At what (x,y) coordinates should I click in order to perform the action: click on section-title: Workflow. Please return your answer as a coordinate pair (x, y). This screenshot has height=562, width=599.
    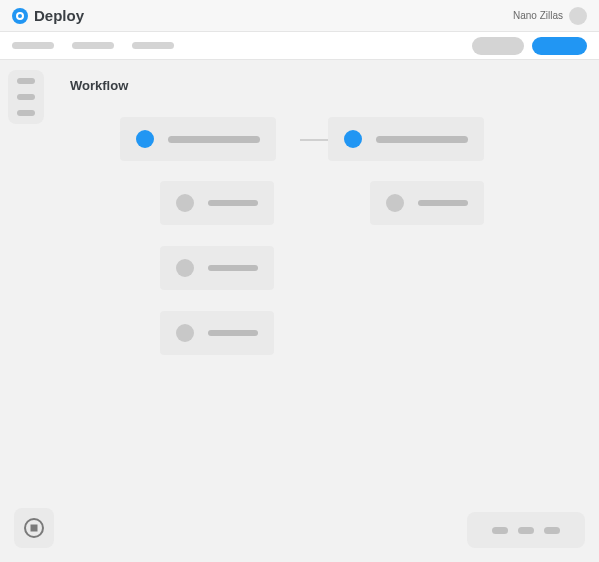
    Looking at the image, I should click on (334, 86).